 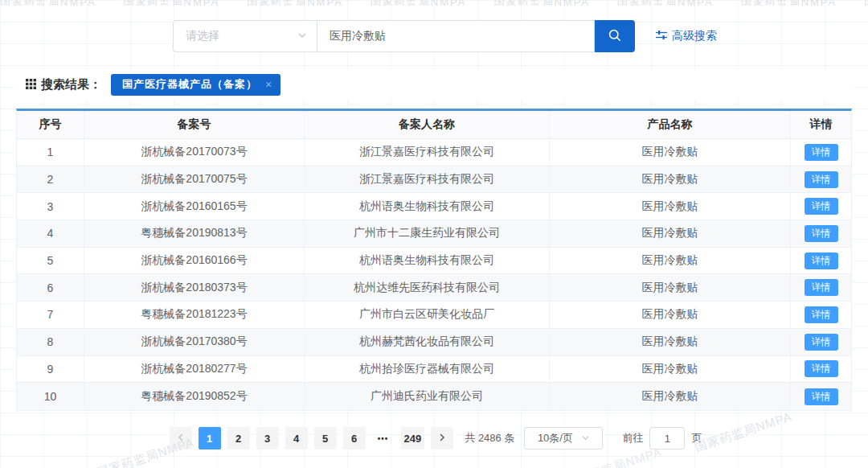 What do you see at coordinates (210, 438) in the screenshot?
I see `page-button-1: 1` at bounding box center [210, 438].